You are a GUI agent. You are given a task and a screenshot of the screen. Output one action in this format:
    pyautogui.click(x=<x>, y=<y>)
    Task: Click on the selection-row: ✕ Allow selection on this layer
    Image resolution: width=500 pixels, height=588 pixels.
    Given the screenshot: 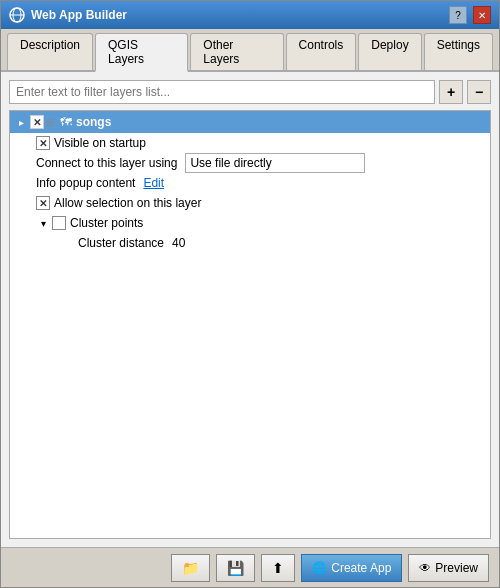 What is the action you would take?
    pyautogui.click(x=255, y=203)
    